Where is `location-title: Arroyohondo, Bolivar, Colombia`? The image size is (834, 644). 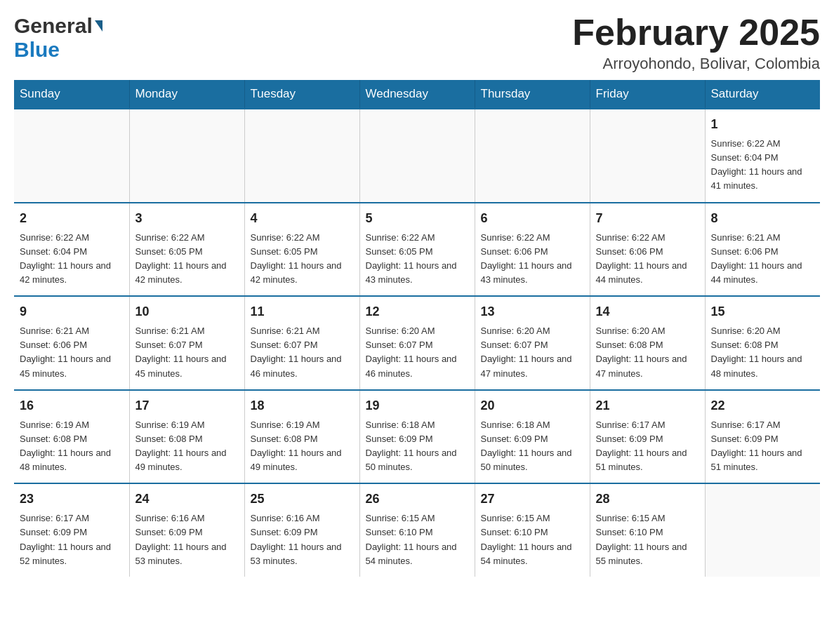 location-title: Arroyohondo, Bolivar, Colombia is located at coordinates (696, 64).